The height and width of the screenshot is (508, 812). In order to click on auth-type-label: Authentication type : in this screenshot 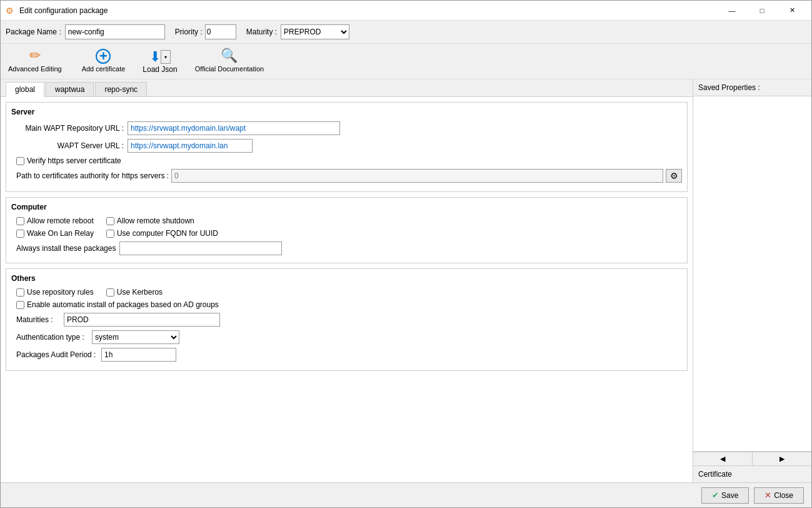, I will do `click(53, 337)`.